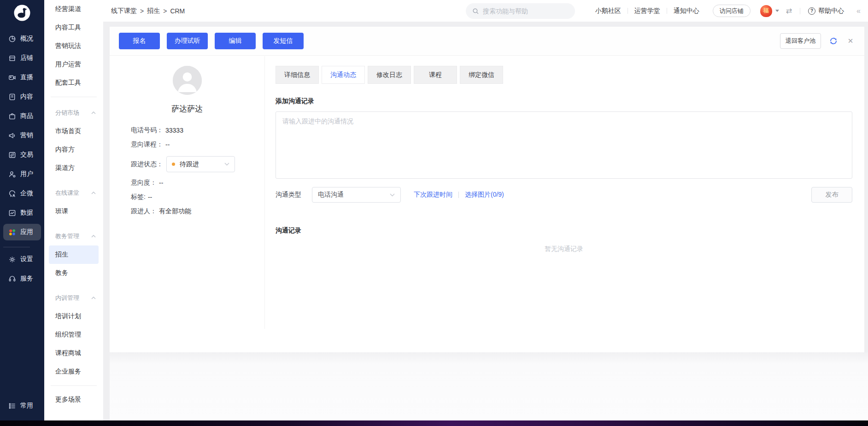 The width and height of the screenshot is (868, 426). I want to click on link-notifications: 通知中心, so click(686, 11).